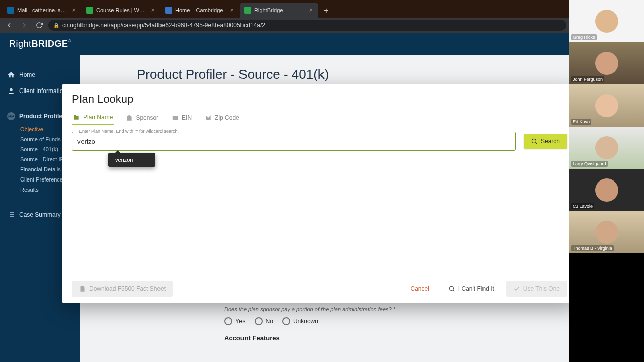  Describe the element at coordinates (42, 116) in the screenshot. I see `sidebar-item-label: Product Profiler` at that location.